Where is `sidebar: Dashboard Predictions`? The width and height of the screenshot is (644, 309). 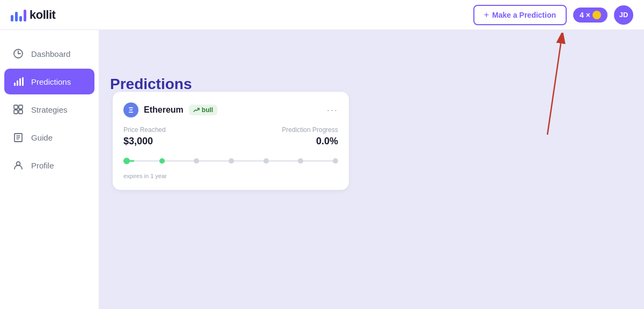 sidebar: Dashboard Predictions is located at coordinates (49, 170).